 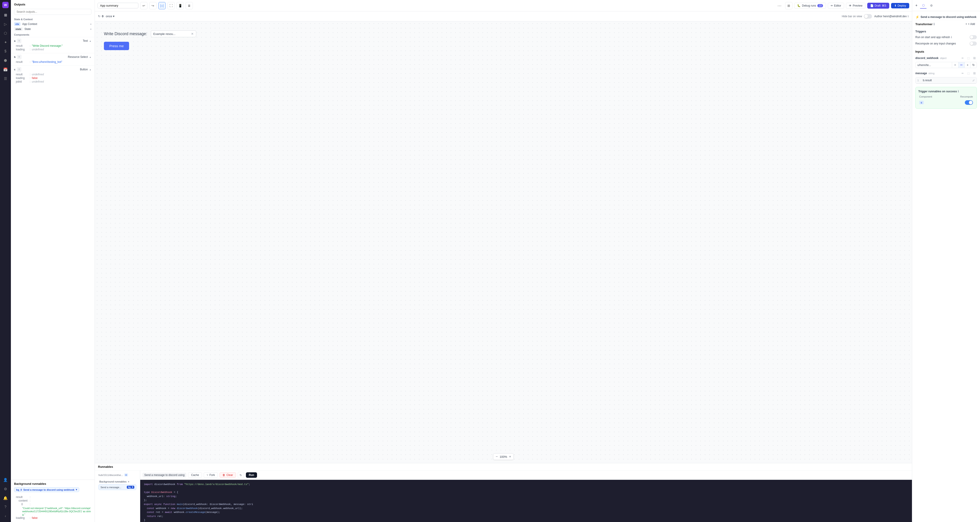 I want to click on message-name: message, so click(x=921, y=73).